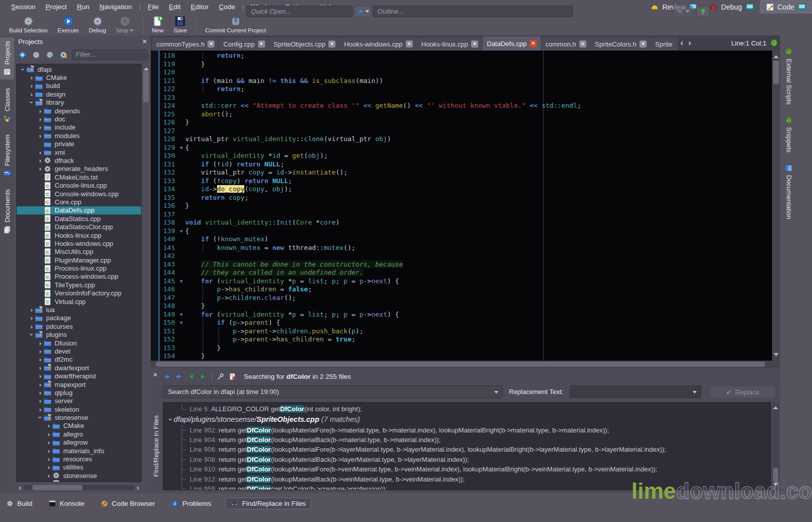 The width and height of the screenshot is (812, 522). I want to click on dock-tab-snippets: Snippets, so click(789, 135).